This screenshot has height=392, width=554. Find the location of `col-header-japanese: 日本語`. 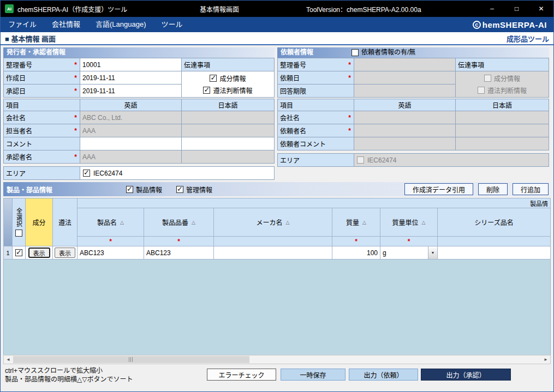

col-header-japanese: 日本語 is located at coordinates (228, 105).